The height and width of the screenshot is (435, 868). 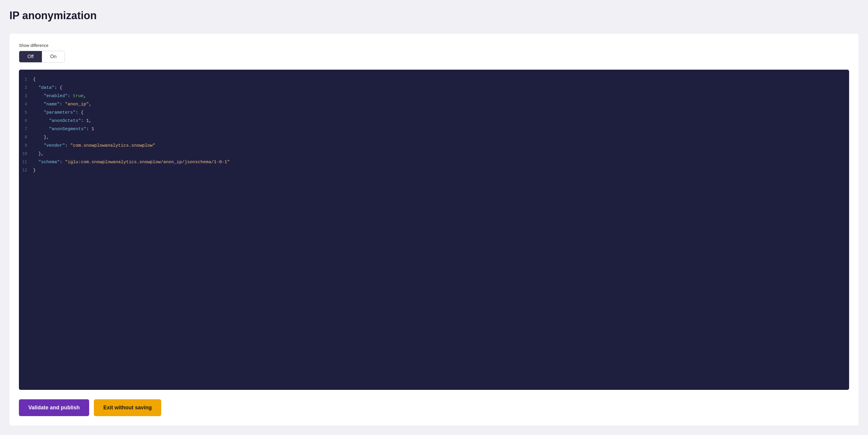 What do you see at coordinates (34, 79) in the screenshot?
I see `line-content-1: {` at bounding box center [34, 79].